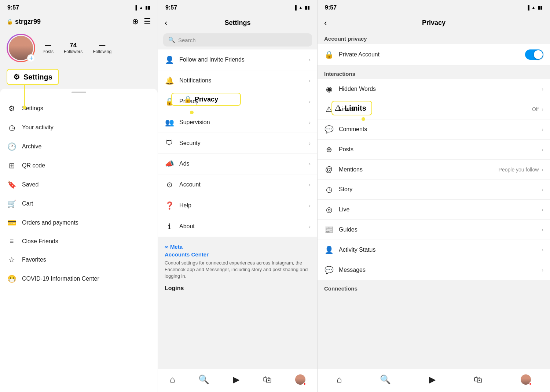  What do you see at coordinates (309, 60) in the screenshot?
I see `follow-chevron: ›` at bounding box center [309, 60].